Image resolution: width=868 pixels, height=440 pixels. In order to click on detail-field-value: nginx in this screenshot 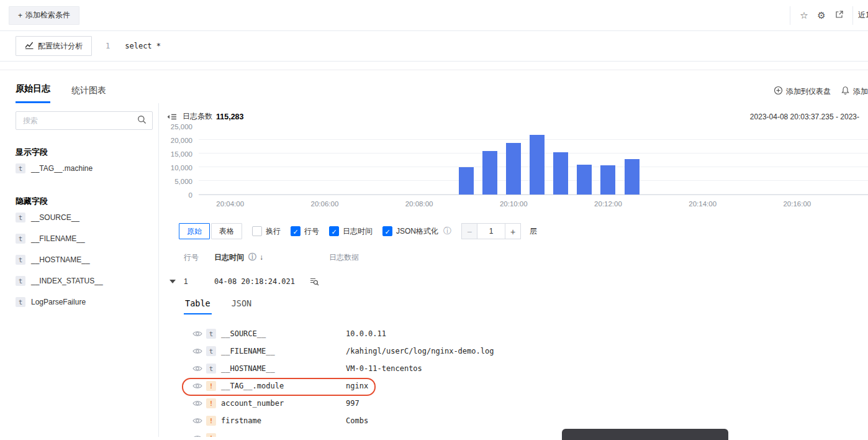, I will do `click(357, 386)`.